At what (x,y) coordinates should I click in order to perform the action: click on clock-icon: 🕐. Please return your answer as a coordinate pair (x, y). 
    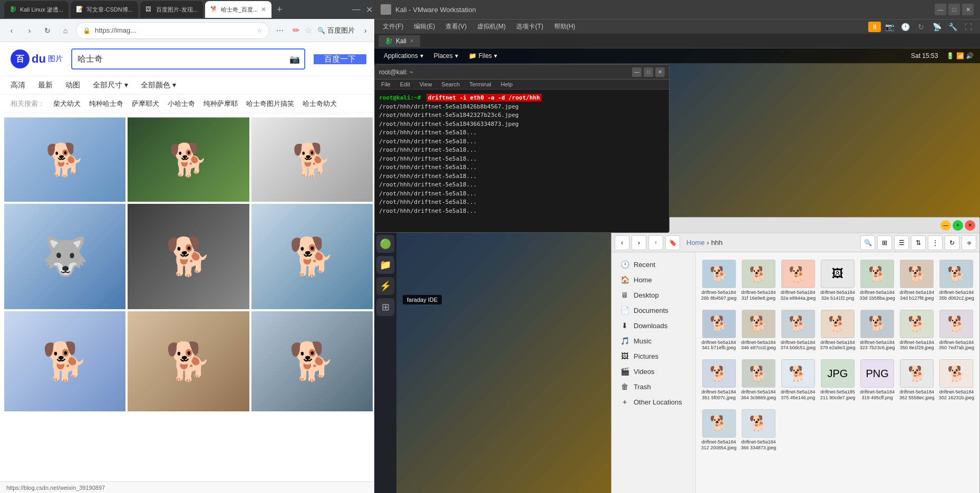
    Looking at the image, I should click on (905, 27).